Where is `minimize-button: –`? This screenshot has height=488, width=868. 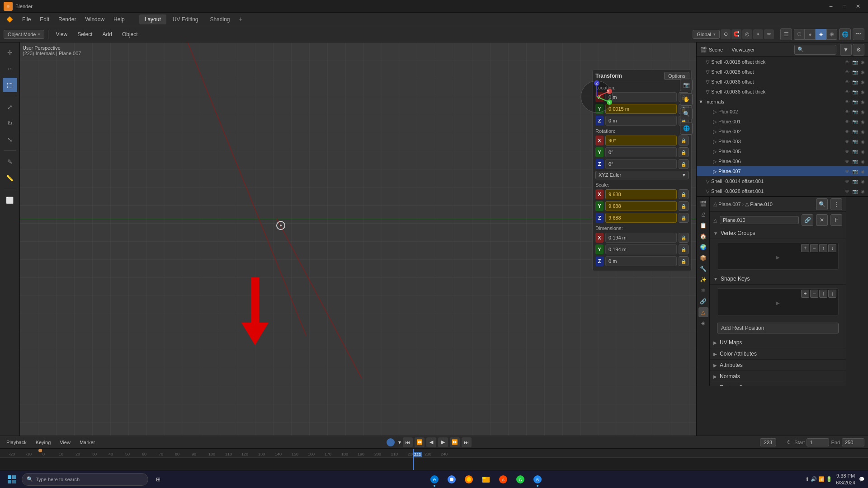
minimize-button: – is located at coordinates (831, 6).